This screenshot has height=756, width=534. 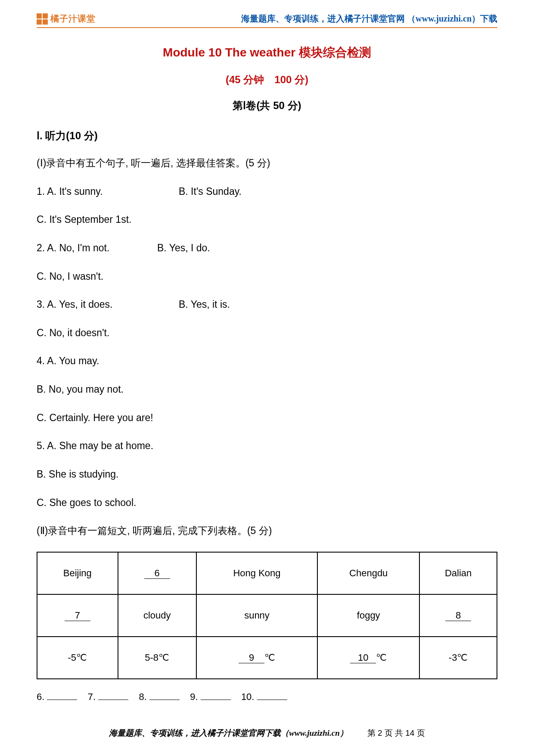 I want to click on title-main: Module 10 The weather 模块综合检测, so click(x=267, y=53).